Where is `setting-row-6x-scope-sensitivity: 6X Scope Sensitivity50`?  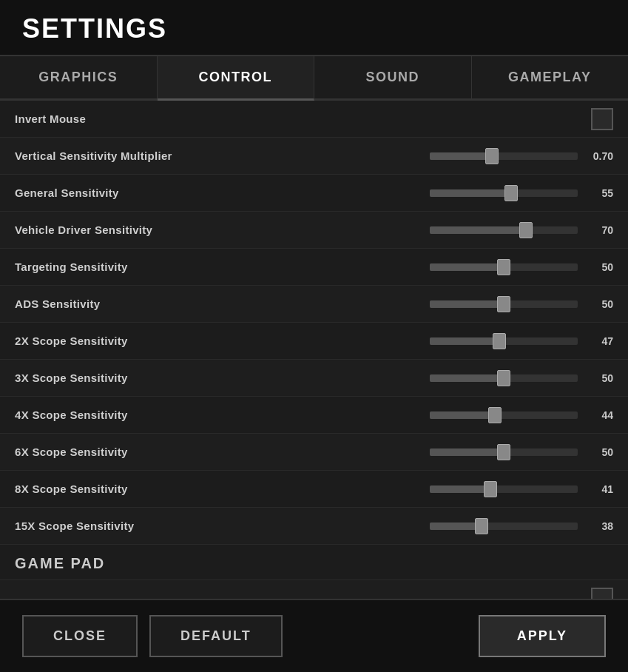
setting-row-6x-scope-sensitivity: 6X Scope Sensitivity50 is located at coordinates (314, 452).